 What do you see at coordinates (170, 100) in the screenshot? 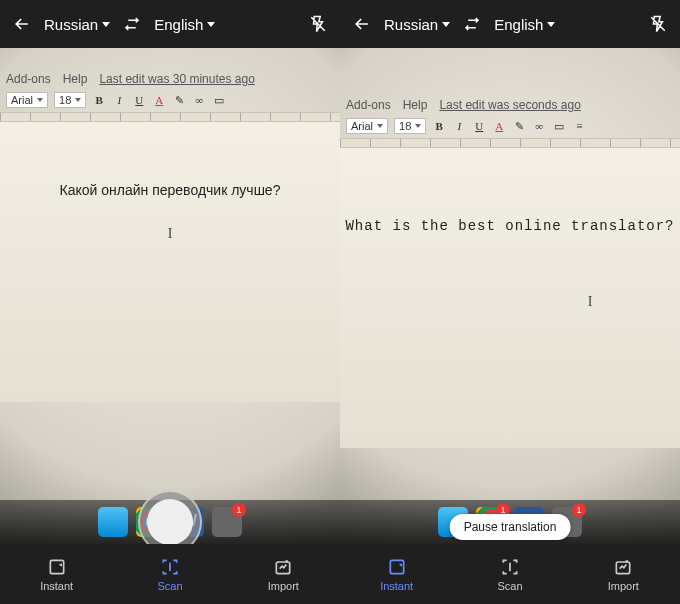
I see `doc-toolbar: Arial 18 B I U A ✎ ∞ ▭` at bounding box center [170, 100].